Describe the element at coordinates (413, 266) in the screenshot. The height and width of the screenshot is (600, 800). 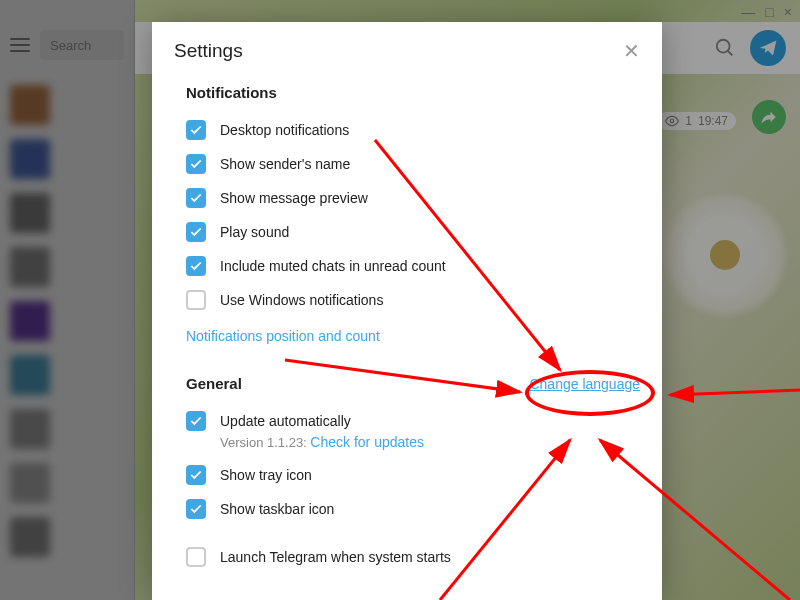
I see `notification-setting-4: Include muted chats in unread count` at that location.